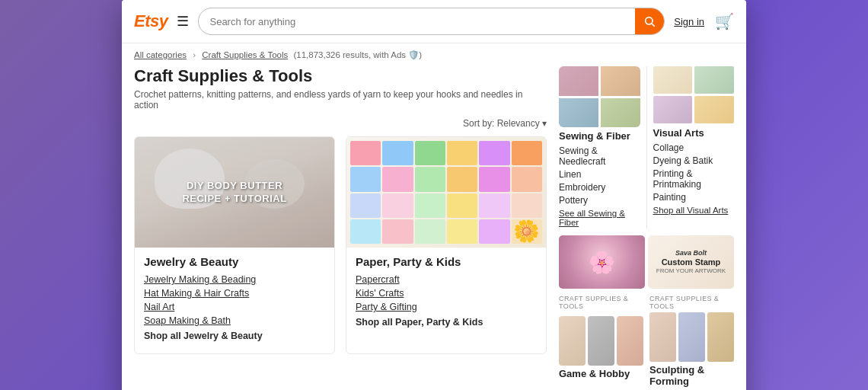  I want to click on paper-card-links: Papercraft Kids' Crafts Party & Gifting …, so click(446, 301).